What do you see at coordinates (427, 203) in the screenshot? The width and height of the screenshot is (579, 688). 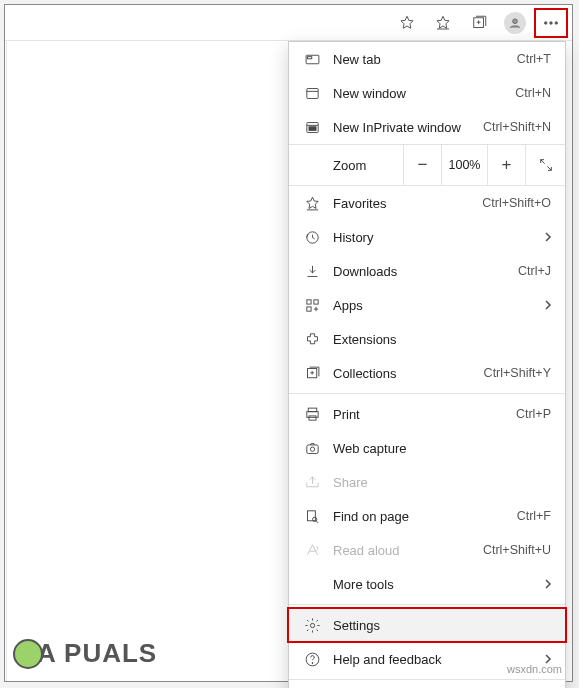 I see `menu-favorites: Favorites Ctrl+Shift+O` at bounding box center [427, 203].